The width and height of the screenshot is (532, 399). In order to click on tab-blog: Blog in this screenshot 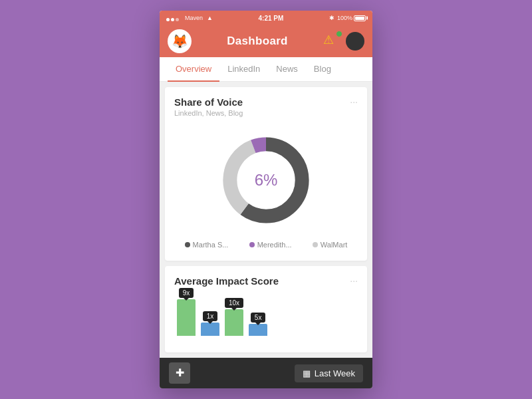, I will do `click(323, 69)`.